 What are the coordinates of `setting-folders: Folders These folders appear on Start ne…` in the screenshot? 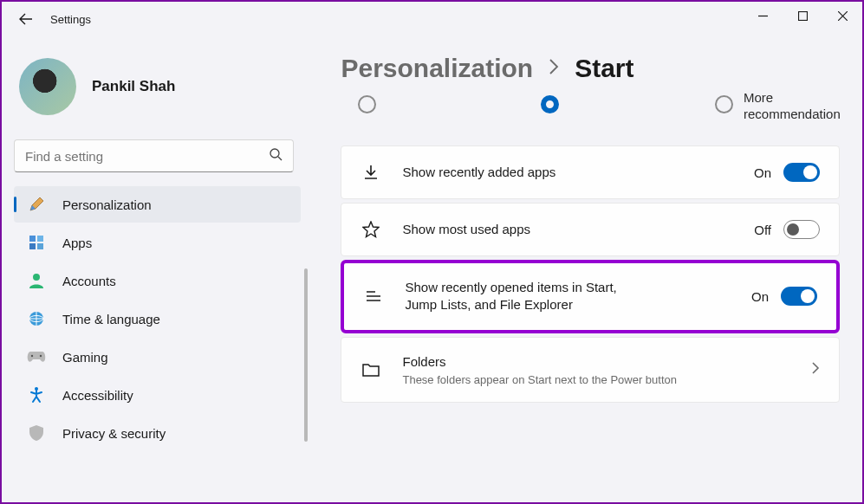 It's located at (590, 370).